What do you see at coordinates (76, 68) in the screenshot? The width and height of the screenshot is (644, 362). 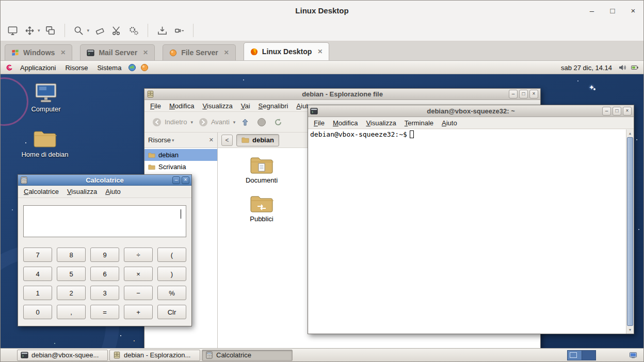 I see `menu-risorse: Risorse` at bounding box center [76, 68].